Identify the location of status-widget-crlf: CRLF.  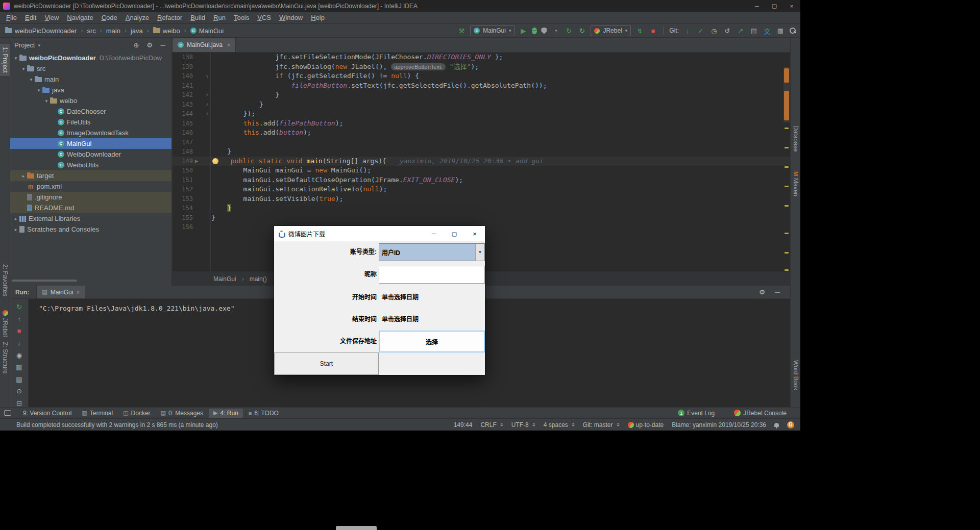
(492, 425).